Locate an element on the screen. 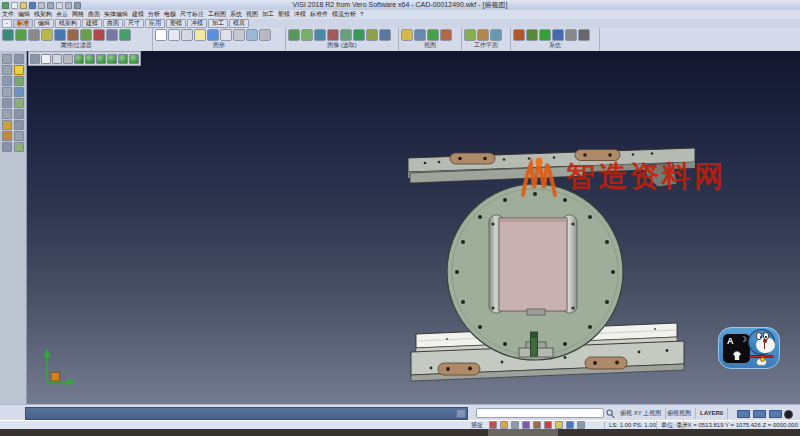 The height and width of the screenshot is (436, 800). grid-snap-icon is located at coordinates (581, 425).